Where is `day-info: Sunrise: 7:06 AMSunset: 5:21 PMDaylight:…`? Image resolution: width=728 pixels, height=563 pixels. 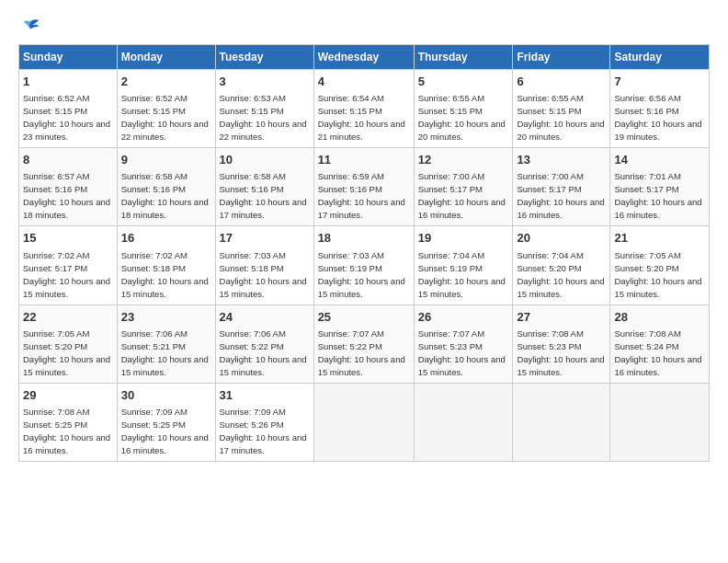 day-info: Sunrise: 7:06 AMSunset: 5:21 PMDaylight:… is located at coordinates (165, 353).